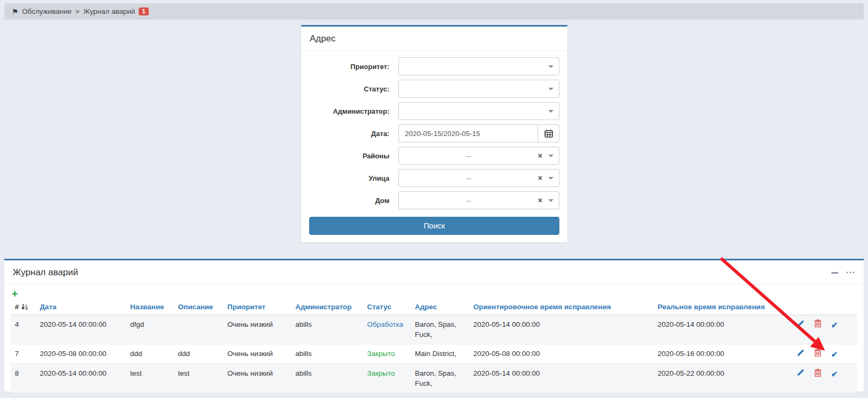 This screenshot has height=398, width=868. What do you see at coordinates (434, 378) in the screenshot?
I see `table-row: 8 2020-05-14 00:00:00 test test Очень ни…` at bounding box center [434, 378].